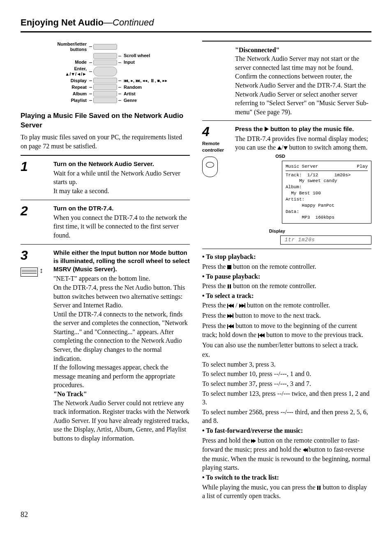 This screenshot has height=554, width=392. I want to click on dia-mode: Mode, so click(65, 62).